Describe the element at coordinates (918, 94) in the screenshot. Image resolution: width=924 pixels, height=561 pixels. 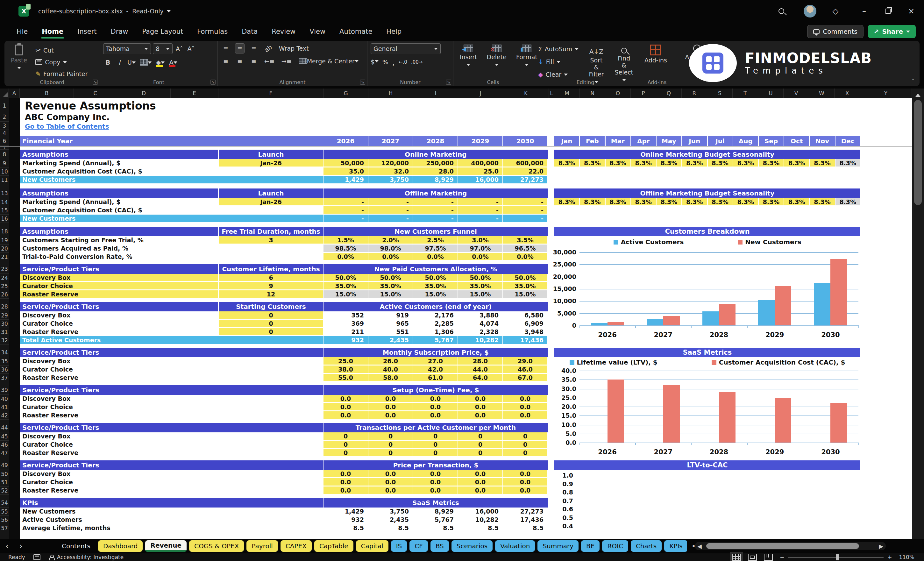
I see `scroll-up-icon` at that location.